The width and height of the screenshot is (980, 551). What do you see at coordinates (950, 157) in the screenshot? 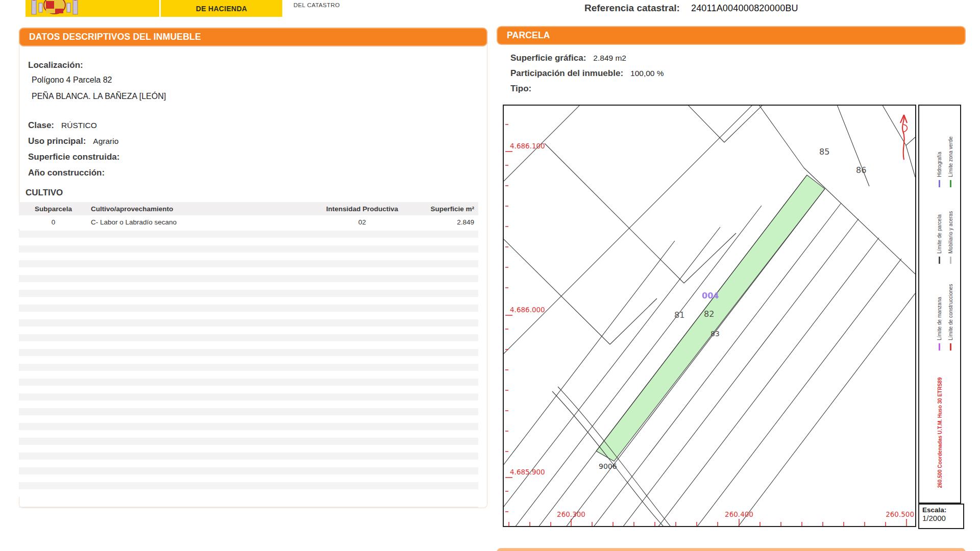
I see `legend-label: Límite zona verde` at bounding box center [950, 157].